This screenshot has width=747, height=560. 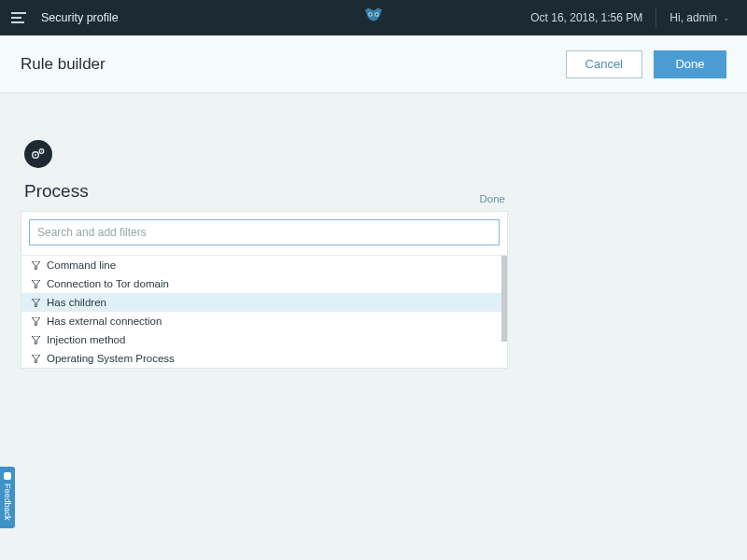 What do you see at coordinates (646, 64) in the screenshot?
I see `header-buttons: Cancel Done` at bounding box center [646, 64].